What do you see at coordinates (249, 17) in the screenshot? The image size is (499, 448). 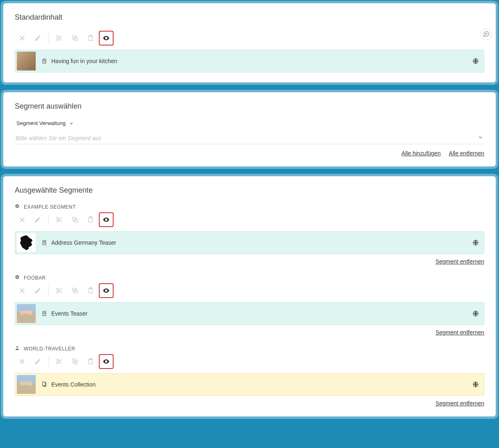 I see `panel-title: Standardinhalt` at bounding box center [249, 17].